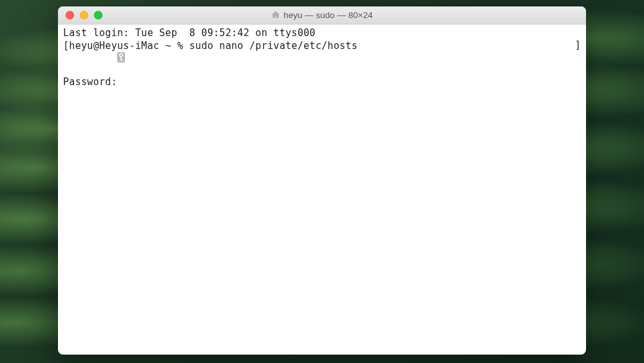  What do you see at coordinates (322, 46) in the screenshot?
I see `prompt-line: [heyu@Heyus-iMac ~ % sudo nano /private/…` at bounding box center [322, 46].